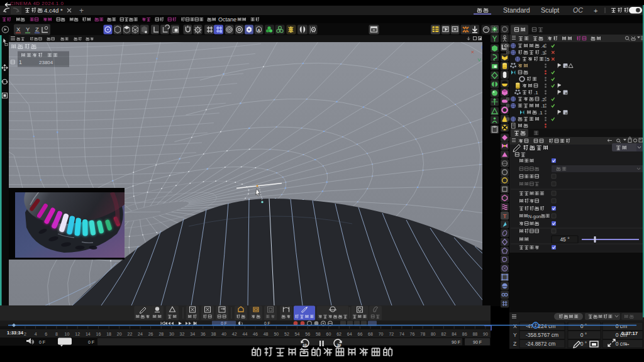  What do you see at coordinates (119, 334) in the screenshot?
I see `svg-text: 20` at bounding box center [119, 334].